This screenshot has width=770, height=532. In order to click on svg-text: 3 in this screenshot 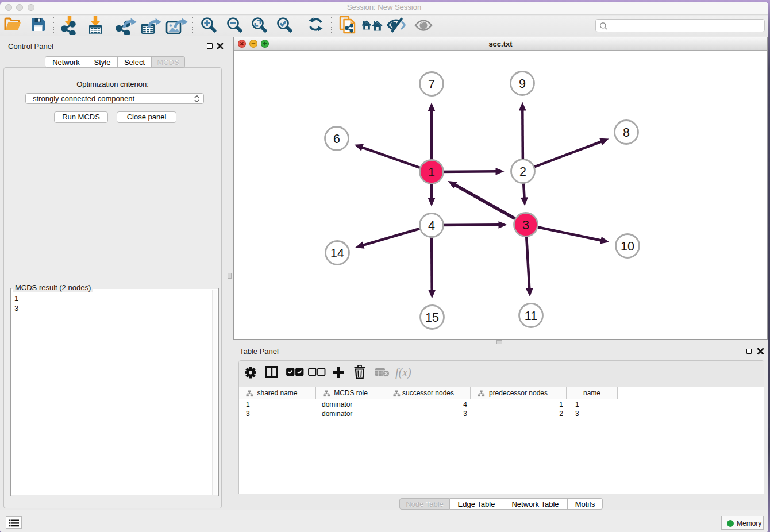, I will do `click(526, 225)`.